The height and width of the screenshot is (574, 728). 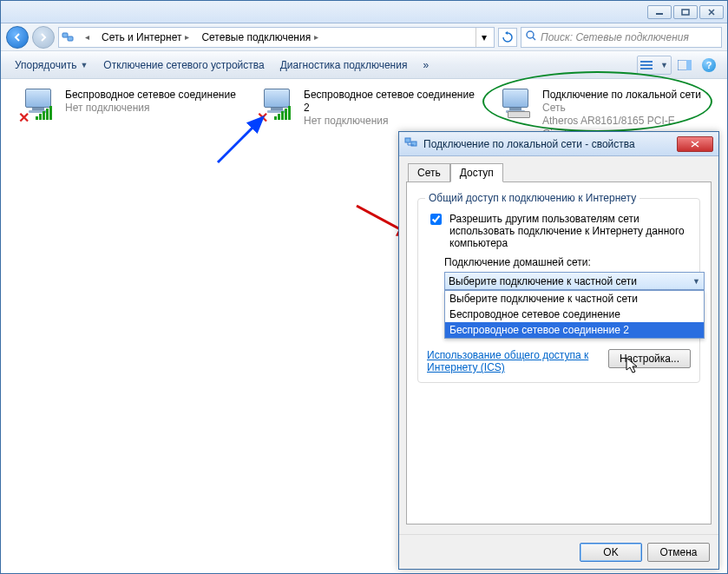 I want to click on tab-access: Доступ, so click(x=477, y=173).